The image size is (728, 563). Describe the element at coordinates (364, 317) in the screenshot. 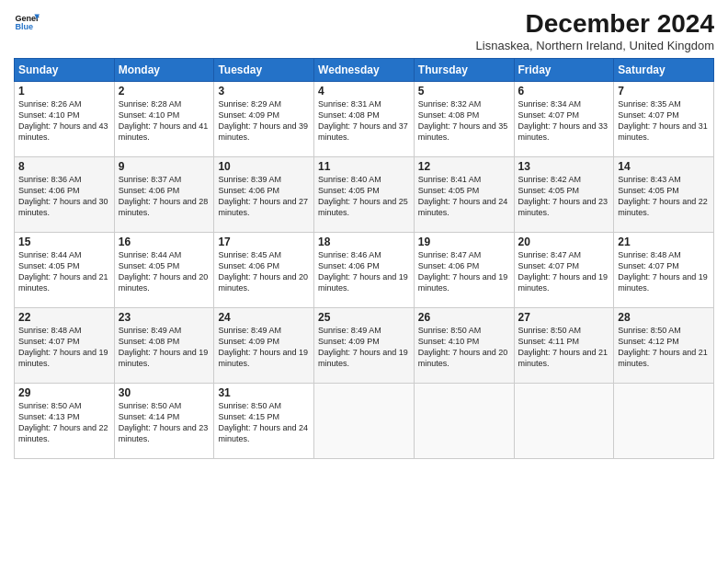

I see `day-number: 25` at that location.